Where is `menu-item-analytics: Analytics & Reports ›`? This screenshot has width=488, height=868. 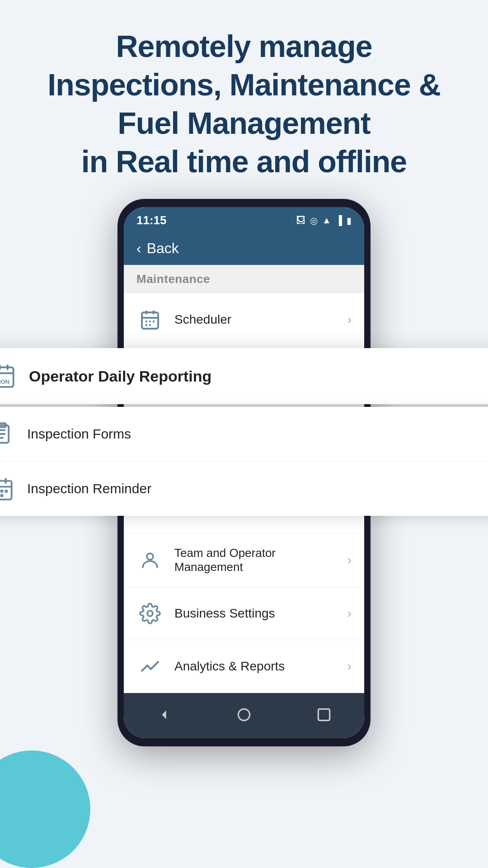
menu-item-analytics: Analytics & Reports › is located at coordinates (244, 666).